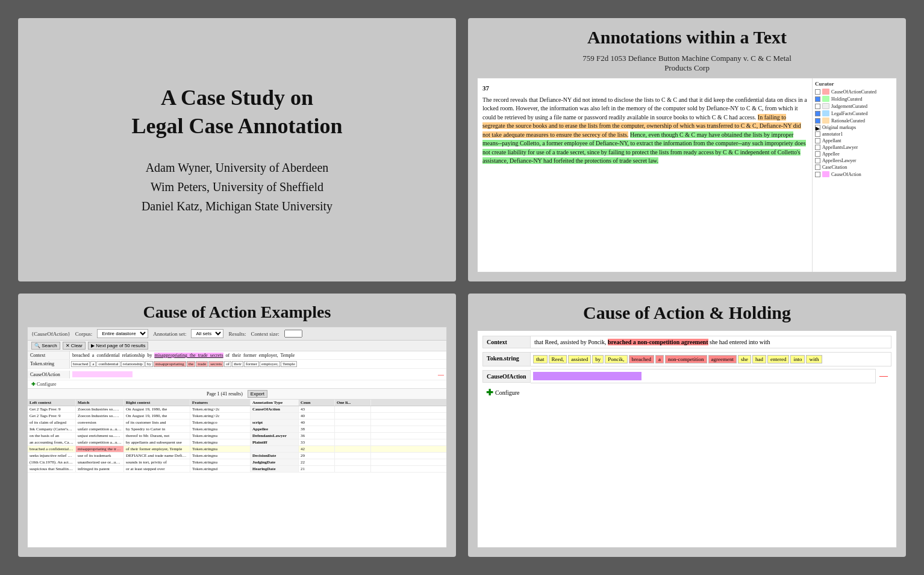 This screenshot has height=575, width=924. Describe the element at coordinates (818, 147) in the screenshot. I see `sidebar-checkbox-appellantslawyer` at that location.